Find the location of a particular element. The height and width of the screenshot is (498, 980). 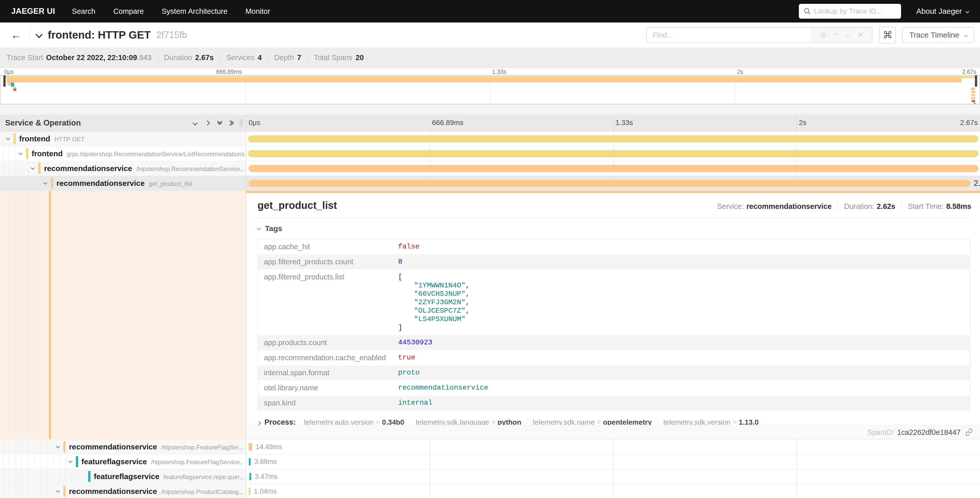

trace-id-lookup-input is located at coordinates (861, 11).